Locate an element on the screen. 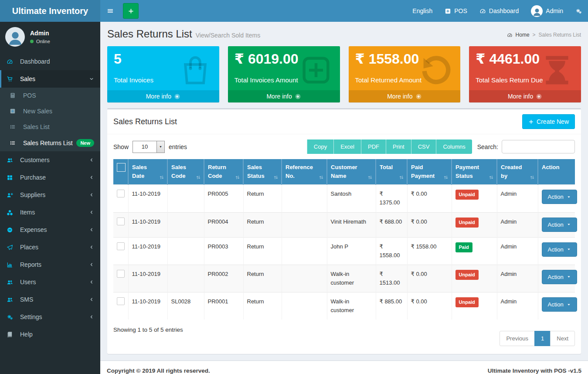 This screenshot has width=588, height=374. sidebar-item: Help is located at coordinates (50, 334).